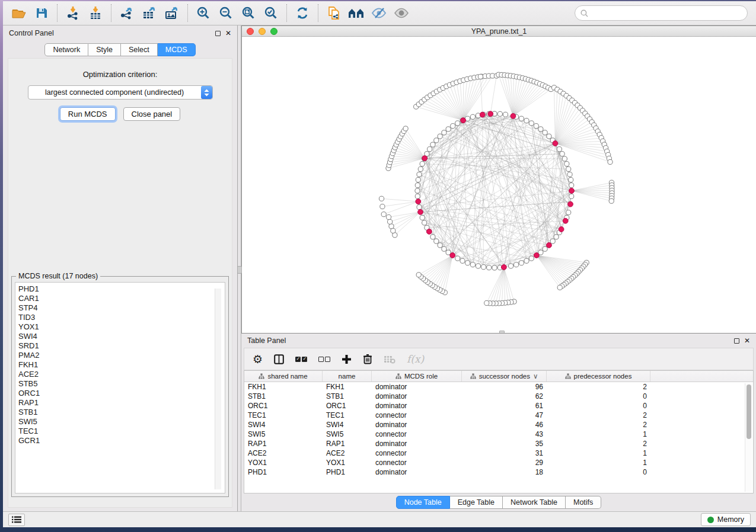 The width and height of the screenshot is (756, 532). What do you see at coordinates (203, 13) in the screenshot?
I see `zoom-in-icon` at bounding box center [203, 13].